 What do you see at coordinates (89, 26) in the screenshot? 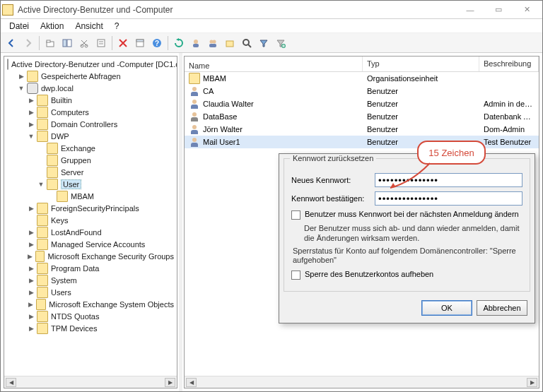
I see `menu-ansicht: Ansicht` at bounding box center [89, 26].